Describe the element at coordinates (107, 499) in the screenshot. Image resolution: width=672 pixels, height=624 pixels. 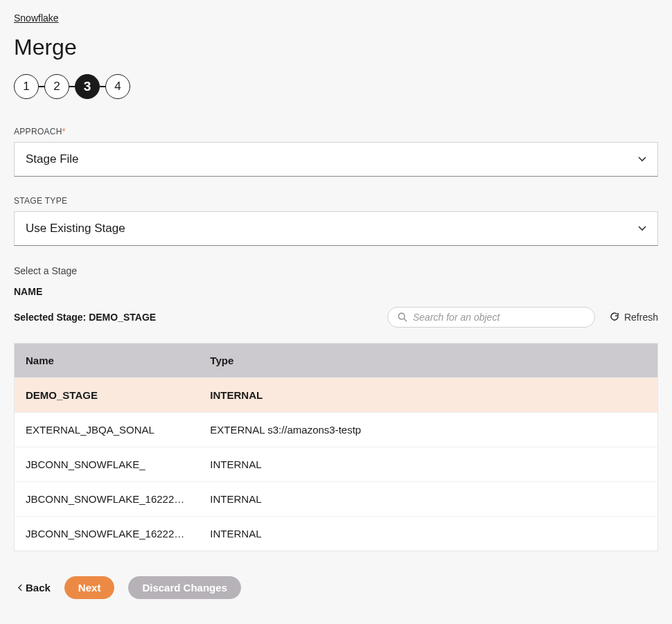
I see `row-name: JBCONN_SNOWFLAKE_1622272828...` at that location.